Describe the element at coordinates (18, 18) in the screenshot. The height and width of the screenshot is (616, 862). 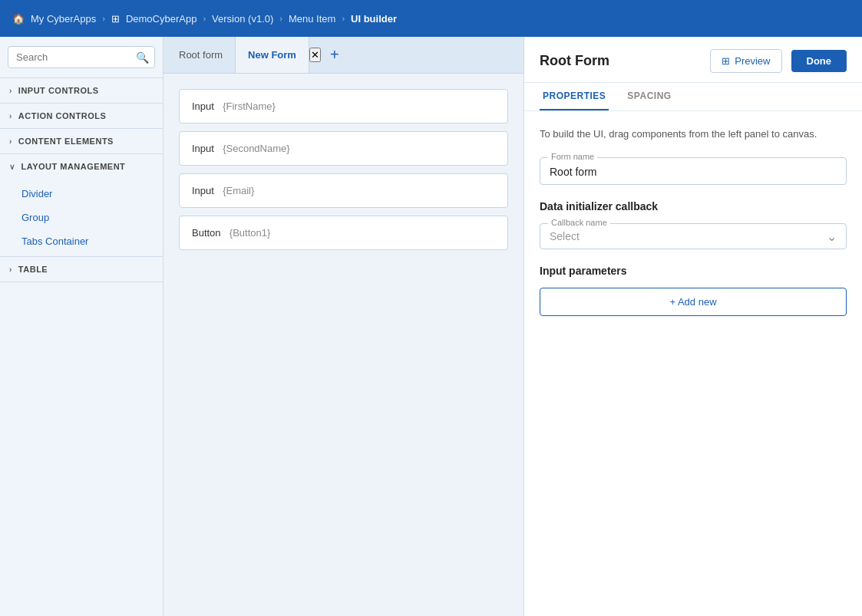
I see `nav-home-icon: 🏠` at that location.